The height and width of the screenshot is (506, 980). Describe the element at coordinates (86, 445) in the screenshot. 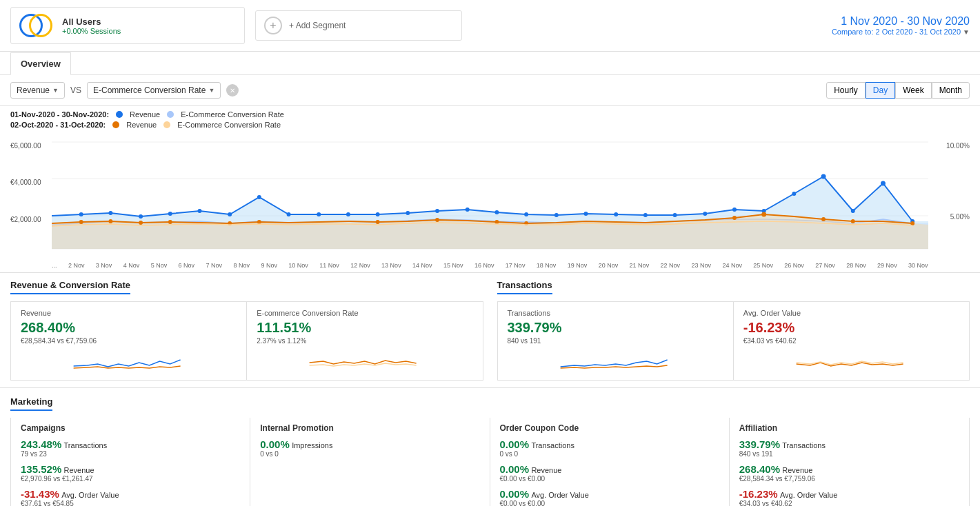

I see `campaigns-desc-0: Transactions` at that location.